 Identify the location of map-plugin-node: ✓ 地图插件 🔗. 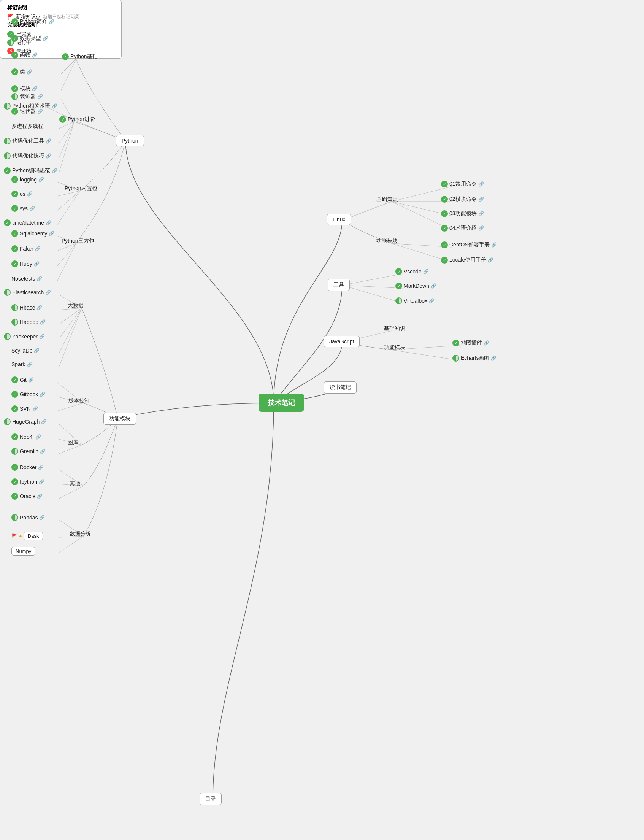
(471, 343).